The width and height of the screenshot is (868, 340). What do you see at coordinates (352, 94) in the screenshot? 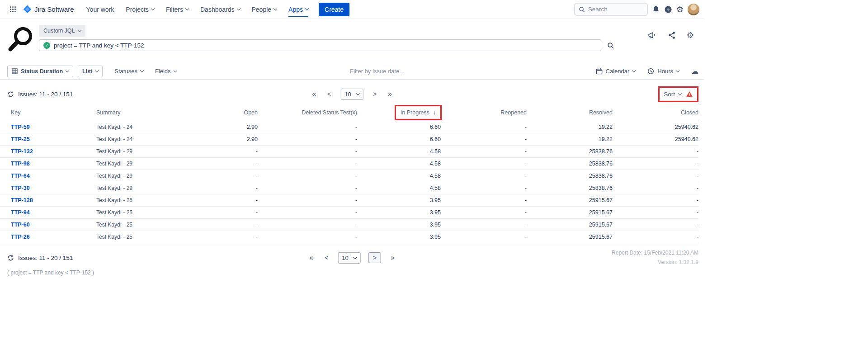
I see `pagination-top: « < 10 > »` at bounding box center [352, 94].